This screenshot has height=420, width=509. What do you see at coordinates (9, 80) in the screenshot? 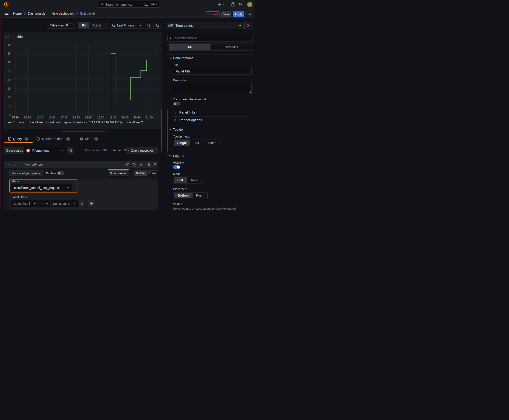
I see `svg-text: 20` at bounding box center [9, 80].